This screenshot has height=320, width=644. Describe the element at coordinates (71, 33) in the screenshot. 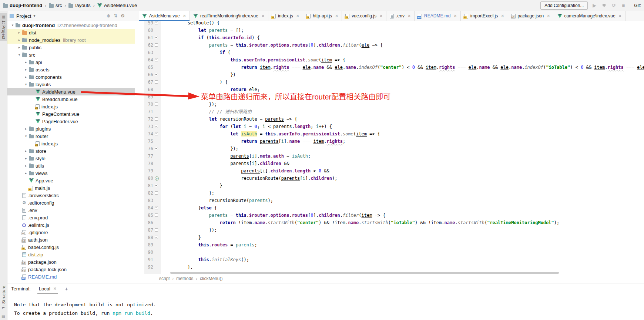

I see `tree-row: ▸dist` at that location.